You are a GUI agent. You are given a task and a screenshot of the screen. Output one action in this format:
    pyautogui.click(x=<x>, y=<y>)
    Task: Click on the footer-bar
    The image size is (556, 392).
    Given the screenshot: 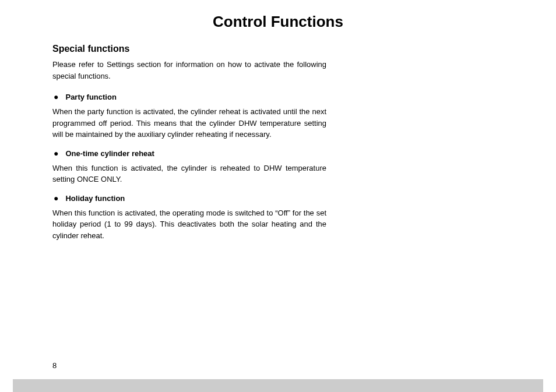 What is the action you would take?
    pyautogui.click(x=278, y=386)
    